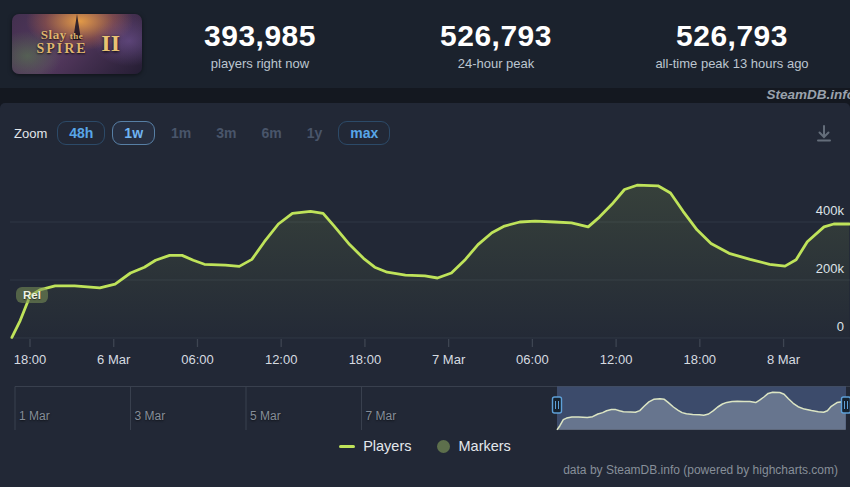 Image resolution: width=850 pixels, height=487 pixels. Describe the element at coordinates (62, 42) in the screenshot. I see `game-logo: Slaythe SPIRE` at that location.